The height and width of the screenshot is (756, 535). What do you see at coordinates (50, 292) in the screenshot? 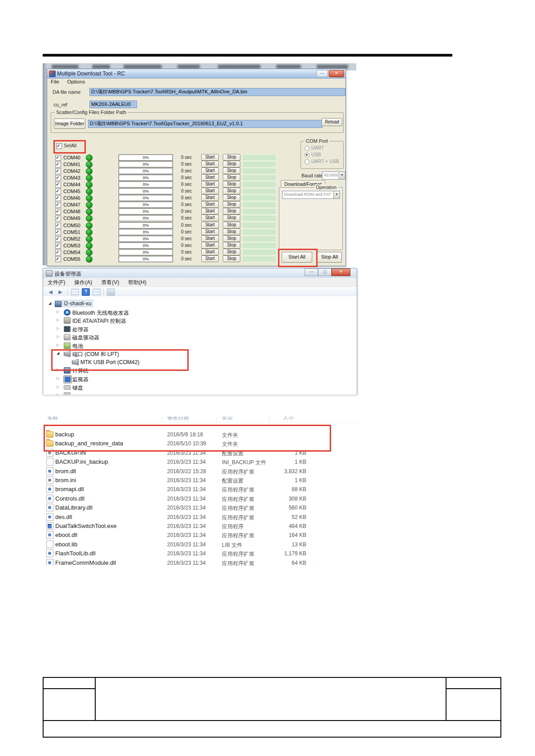
I see `back-icon: ◀` at bounding box center [50, 292].